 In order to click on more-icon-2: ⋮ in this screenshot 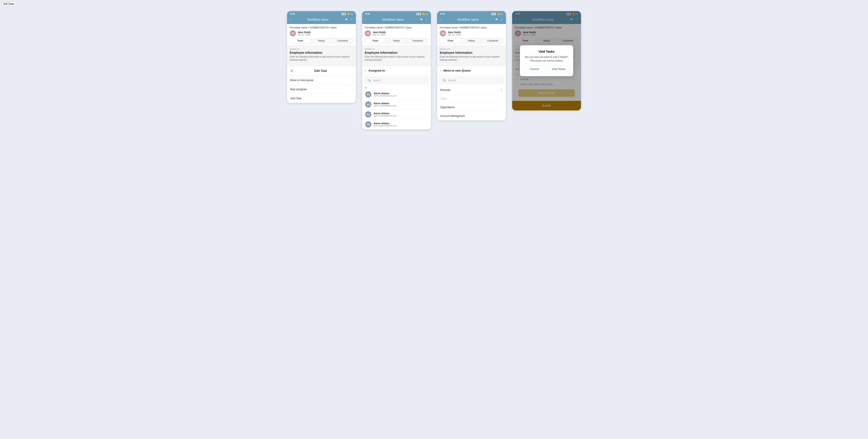, I will do `click(427, 20)`.